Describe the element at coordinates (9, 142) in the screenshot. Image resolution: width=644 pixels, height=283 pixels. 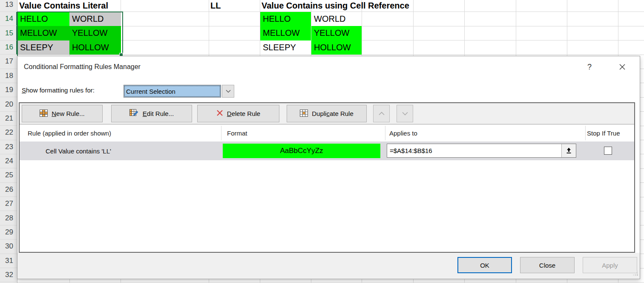
I see `row-header-column: 13 14 15 16 17 18 19 20 21 22 23 24 25 2…` at that location.